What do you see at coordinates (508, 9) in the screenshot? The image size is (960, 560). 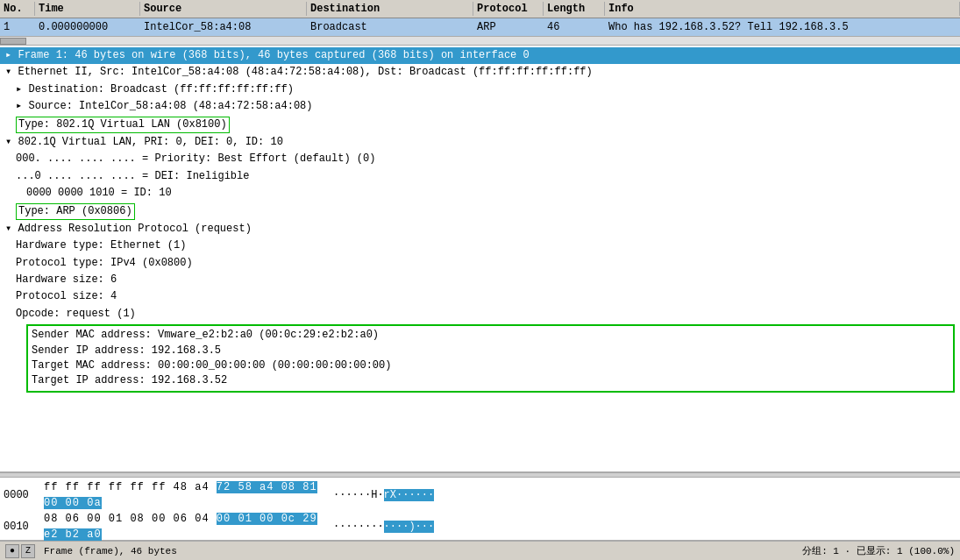 I see `header-protocol: Protocol` at bounding box center [508, 9].